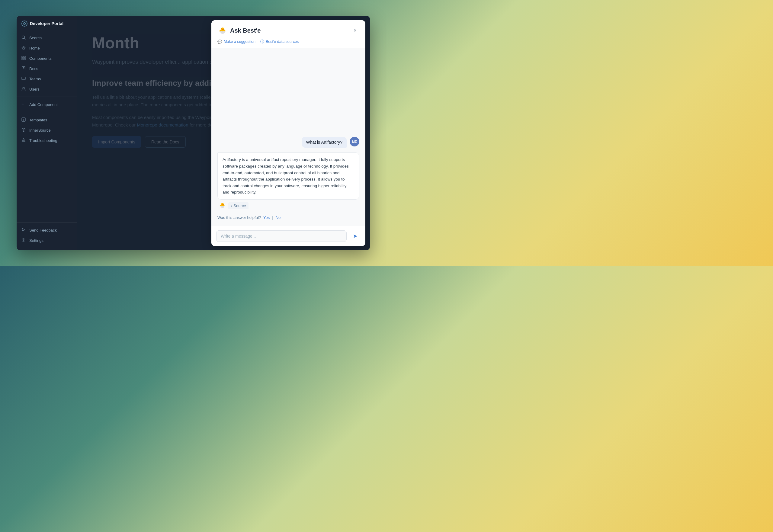 This screenshot has width=773, height=532. What do you see at coordinates (24, 89) in the screenshot?
I see `users-icon` at bounding box center [24, 89].